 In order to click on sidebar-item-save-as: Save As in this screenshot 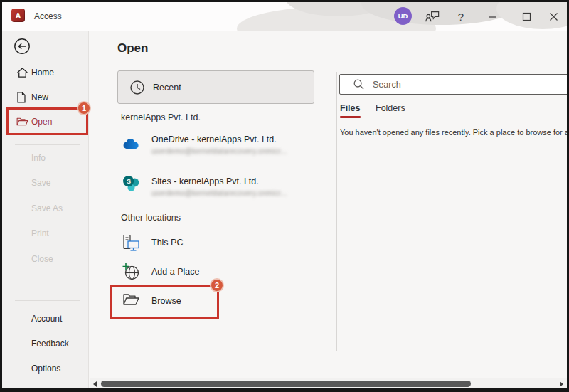, I will do `click(47, 208)`.